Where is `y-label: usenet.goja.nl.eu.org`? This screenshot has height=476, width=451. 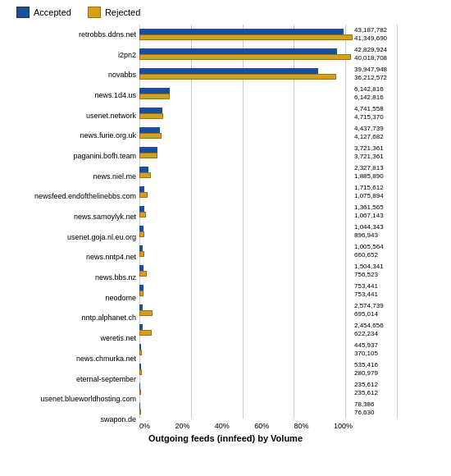 y-label: usenet.goja.nl.eu.org is located at coordinates (72, 238).